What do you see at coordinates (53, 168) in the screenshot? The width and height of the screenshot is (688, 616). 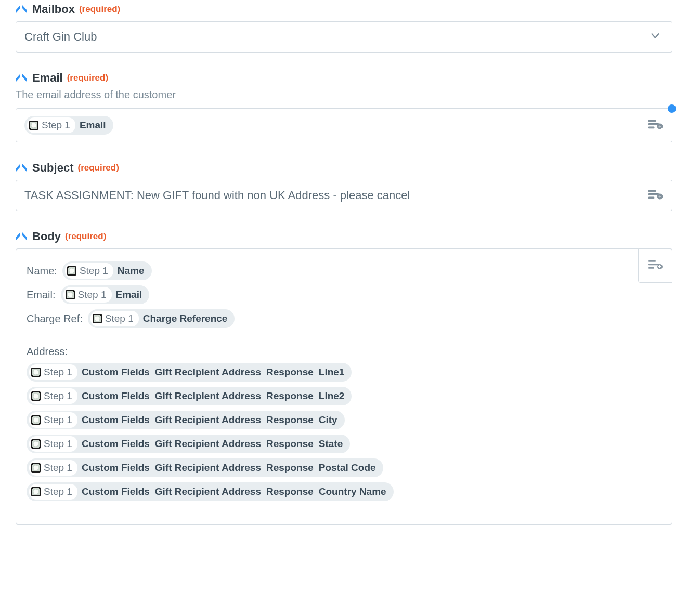 I see `subject-title: Subject` at bounding box center [53, 168].